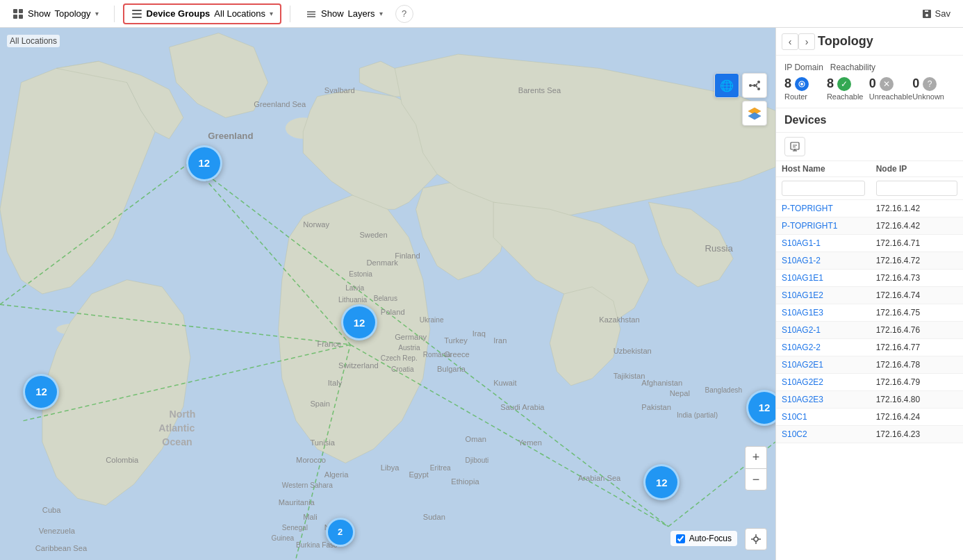  I want to click on svg-text: Poland, so click(393, 312).